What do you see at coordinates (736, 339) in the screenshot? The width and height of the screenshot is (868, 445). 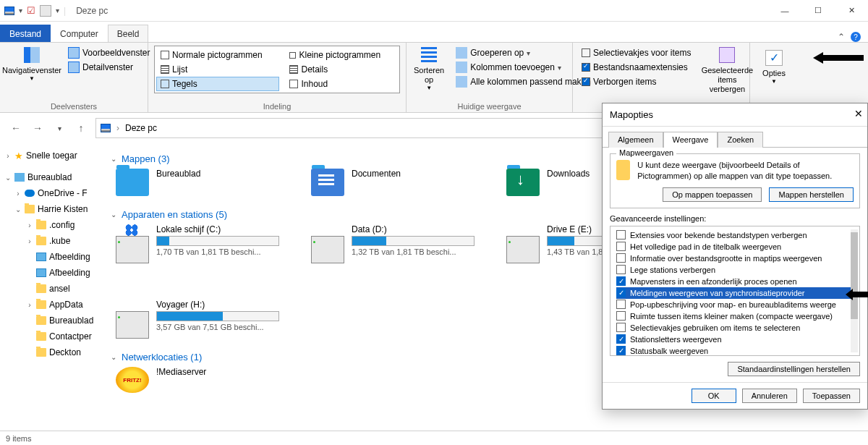 I see `adv-setting: ✓Stationsletters weergeven` at bounding box center [736, 339].